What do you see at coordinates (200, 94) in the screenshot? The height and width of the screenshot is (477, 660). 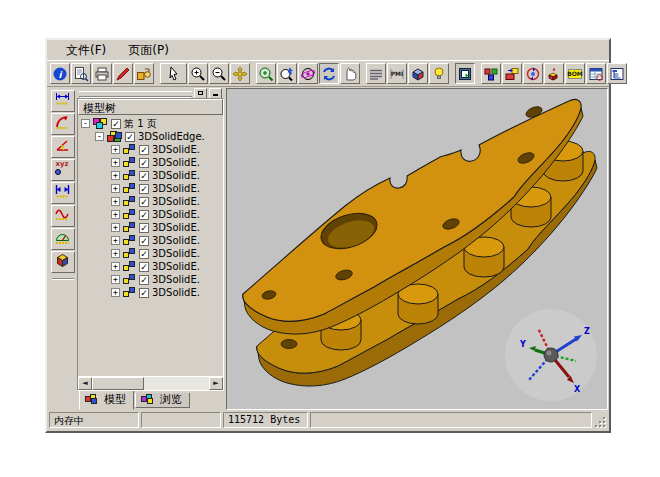 I see `restore-pane-button` at bounding box center [200, 94].